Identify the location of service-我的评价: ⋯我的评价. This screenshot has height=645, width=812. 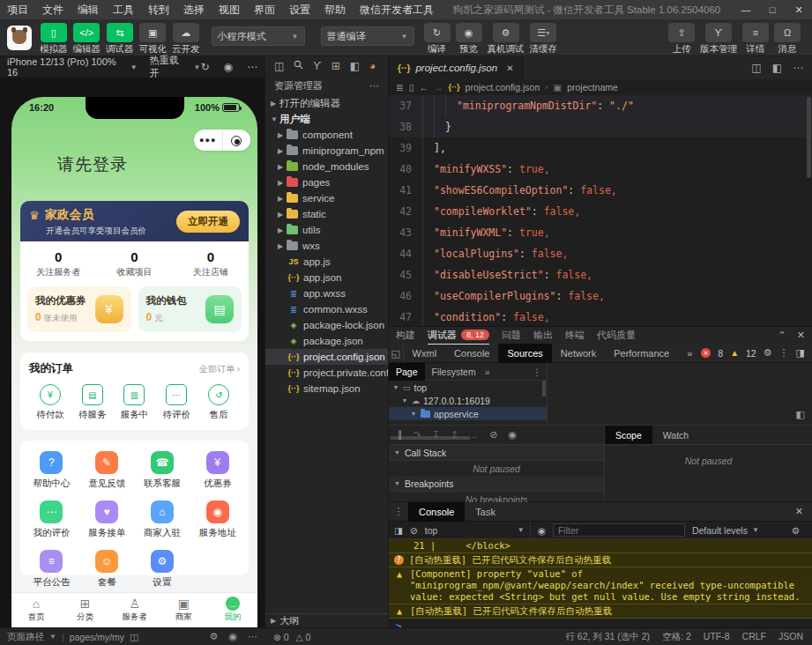
(51, 520).